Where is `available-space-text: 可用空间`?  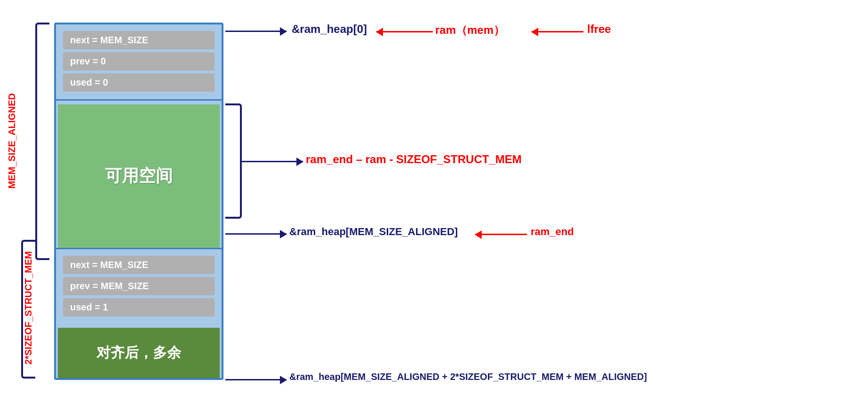
available-space-text: 可用空间 is located at coordinates (139, 176).